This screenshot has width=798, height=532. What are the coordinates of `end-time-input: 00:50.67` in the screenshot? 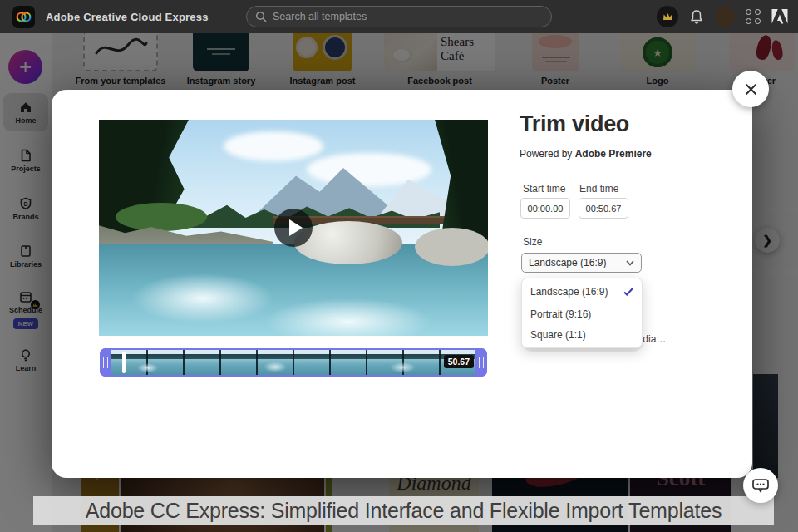 It's located at (603, 208).